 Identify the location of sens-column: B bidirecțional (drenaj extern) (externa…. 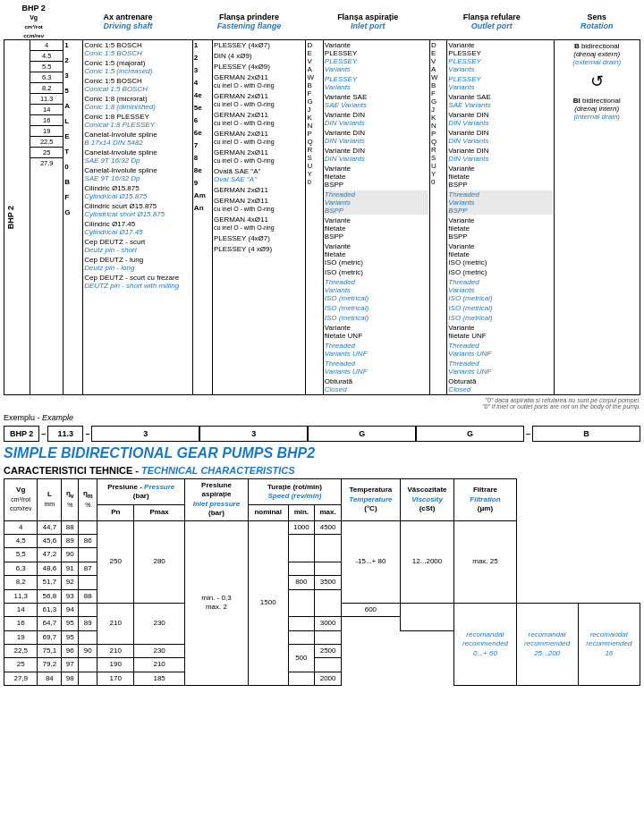
(597, 218).